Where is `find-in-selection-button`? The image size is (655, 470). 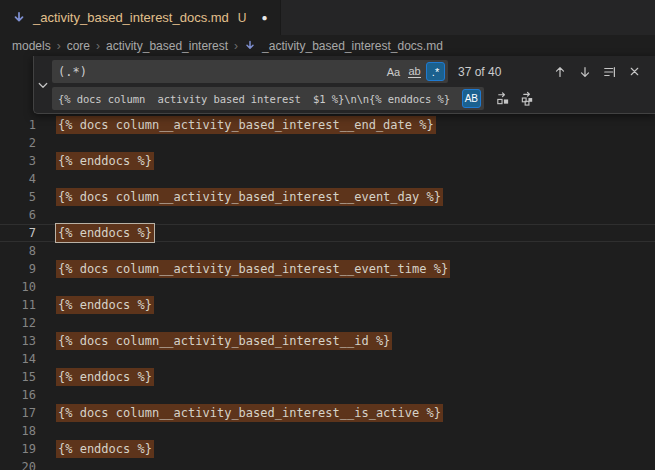
find-in-selection-button is located at coordinates (610, 72).